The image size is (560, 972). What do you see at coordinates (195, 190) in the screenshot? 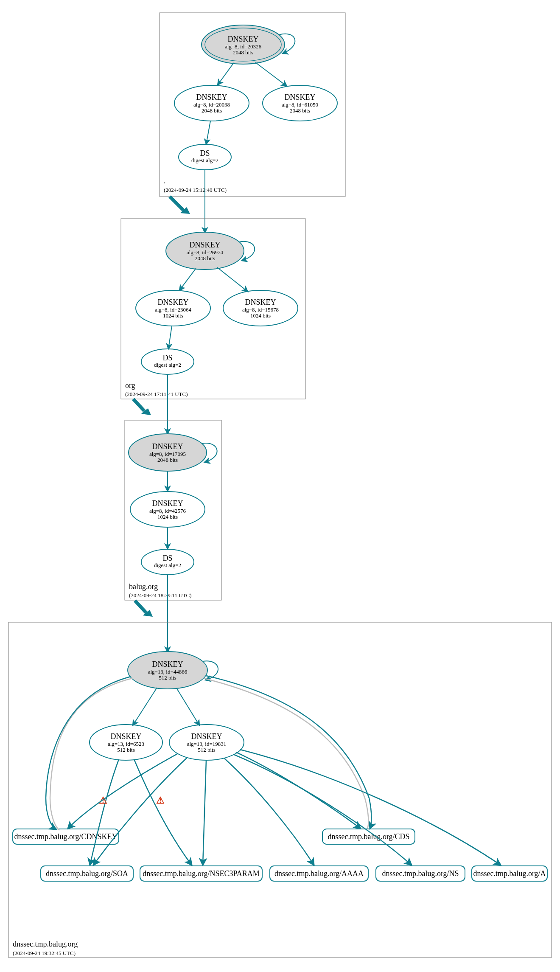
I see `svg-text: (2024-09-24 15:12:40 UTC)` at bounding box center [195, 190].